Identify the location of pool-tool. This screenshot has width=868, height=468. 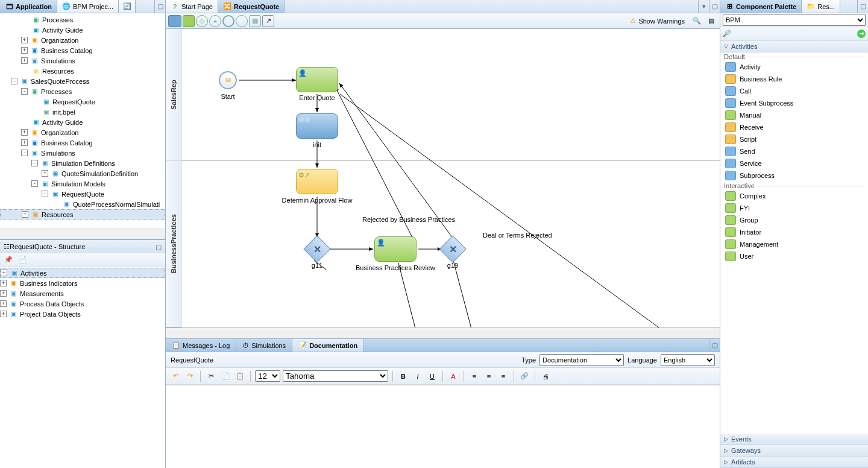
(175, 21).